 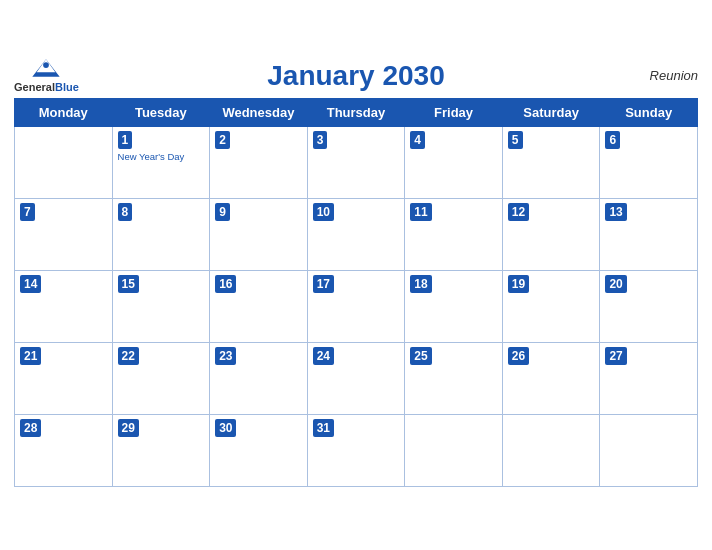 What do you see at coordinates (356, 162) in the screenshot?
I see `day-cell: 3` at bounding box center [356, 162].